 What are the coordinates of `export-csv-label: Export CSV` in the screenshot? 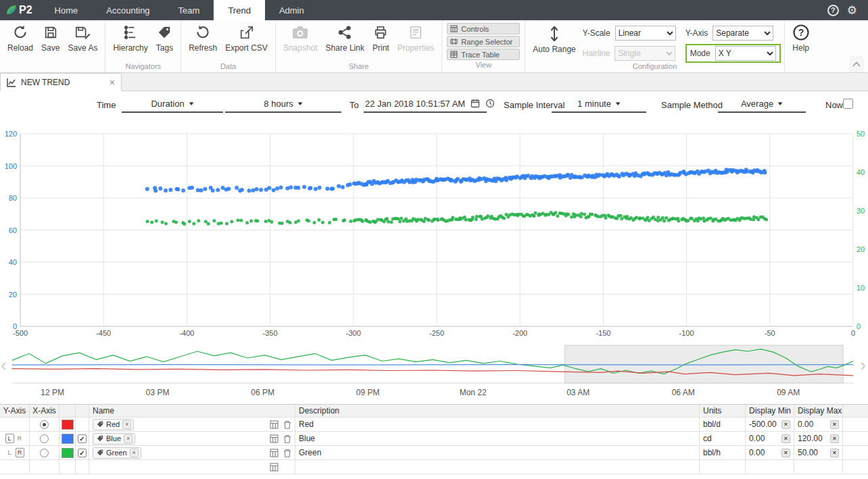 It's located at (246, 48).